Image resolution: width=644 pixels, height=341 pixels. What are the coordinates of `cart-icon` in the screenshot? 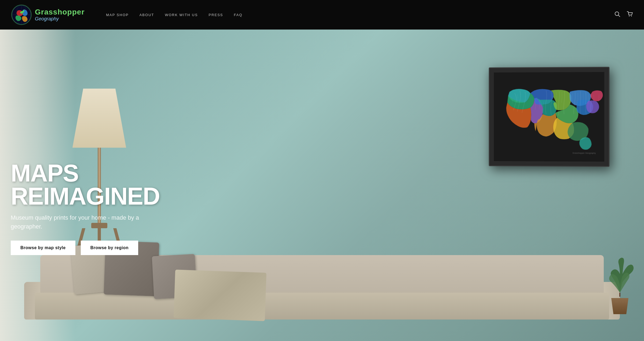 It's located at (630, 15).